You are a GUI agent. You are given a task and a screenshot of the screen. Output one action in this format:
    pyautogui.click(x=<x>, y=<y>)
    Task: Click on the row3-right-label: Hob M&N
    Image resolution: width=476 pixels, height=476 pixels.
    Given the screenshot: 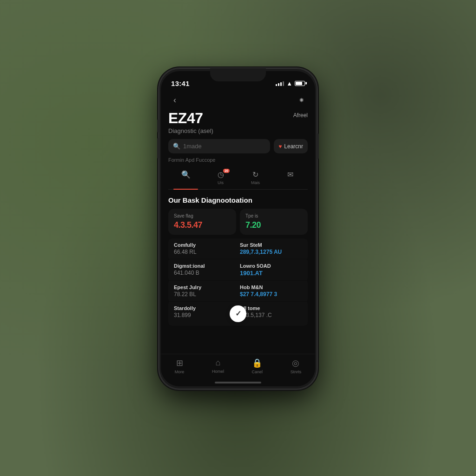 What is the action you would take?
    pyautogui.click(x=271, y=287)
    